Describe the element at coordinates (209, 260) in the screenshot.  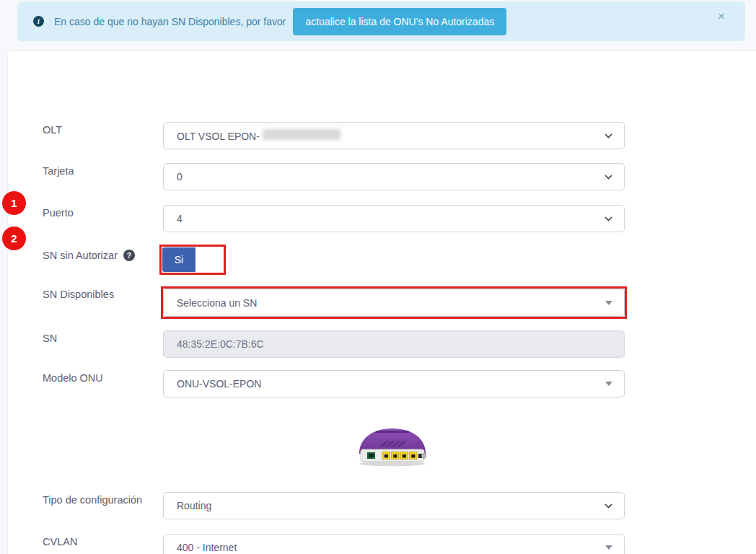
I see `toggle-off-side` at that location.